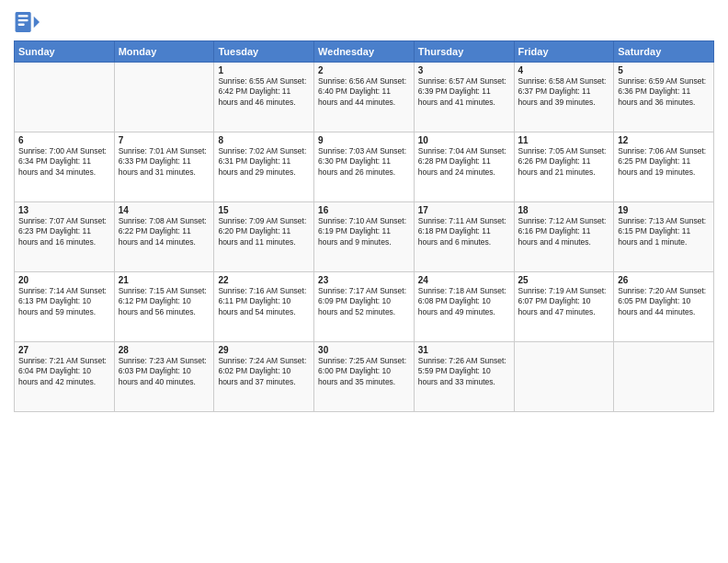 The width and height of the screenshot is (728, 563). I want to click on day-number: 13, so click(64, 210).